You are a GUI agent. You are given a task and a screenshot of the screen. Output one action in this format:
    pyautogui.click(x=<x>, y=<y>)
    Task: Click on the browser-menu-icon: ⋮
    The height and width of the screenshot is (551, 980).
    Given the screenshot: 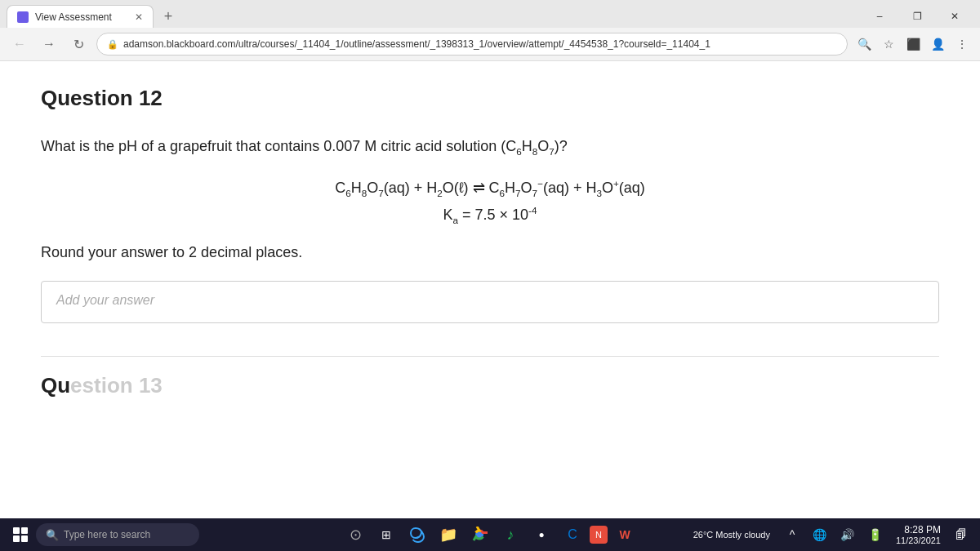 What is the action you would take?
    pyautogui.click(x=962, y=44)
    